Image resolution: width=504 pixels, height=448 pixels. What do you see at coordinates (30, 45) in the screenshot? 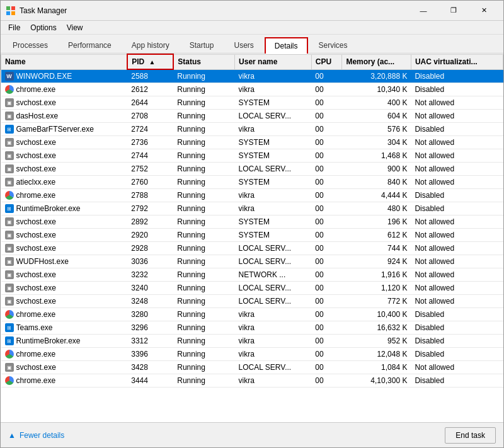
I see `tab-processes: Processes` at bounding box center [30, 45].